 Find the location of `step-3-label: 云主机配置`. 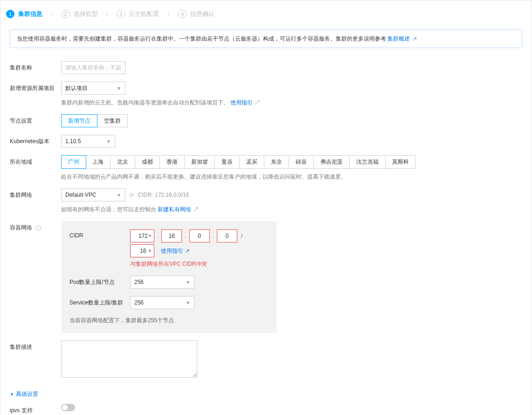

step-3-label: 云主机配置 is located at coordinates (144, 14).